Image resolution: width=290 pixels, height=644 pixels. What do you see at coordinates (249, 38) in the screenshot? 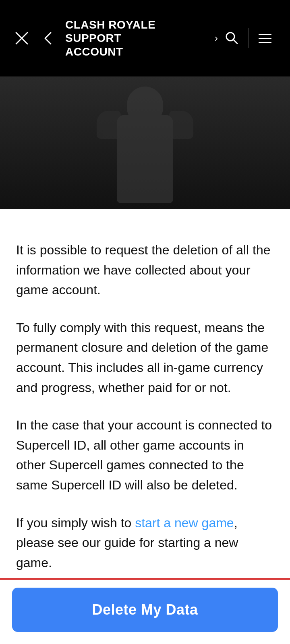
I see `header-divider` at bounding box center [249, 38].